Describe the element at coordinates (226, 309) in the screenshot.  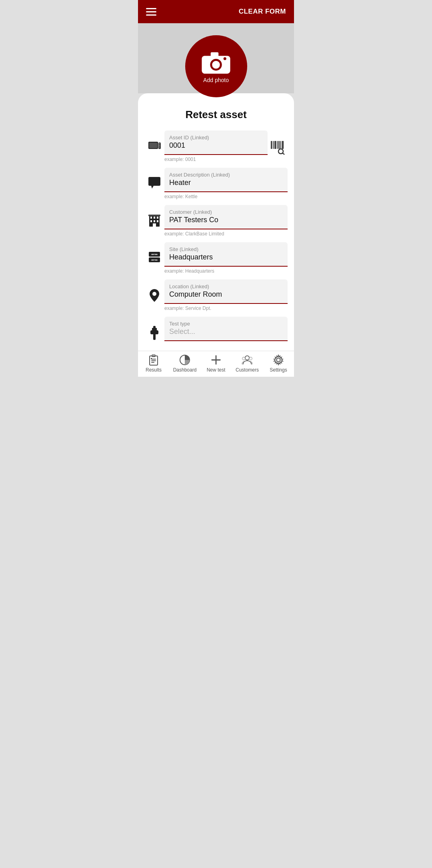
I see `location-hint: example: Service Dpt.` at that location.